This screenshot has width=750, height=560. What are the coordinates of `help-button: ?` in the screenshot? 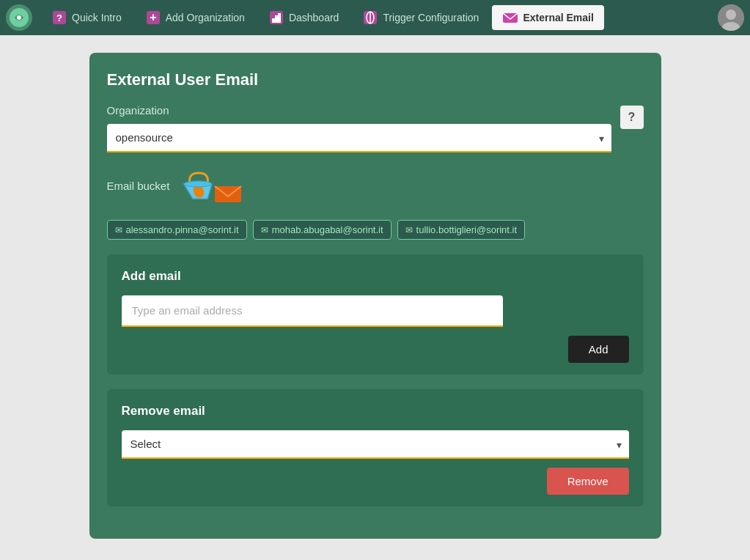 It's located at (632, 117).